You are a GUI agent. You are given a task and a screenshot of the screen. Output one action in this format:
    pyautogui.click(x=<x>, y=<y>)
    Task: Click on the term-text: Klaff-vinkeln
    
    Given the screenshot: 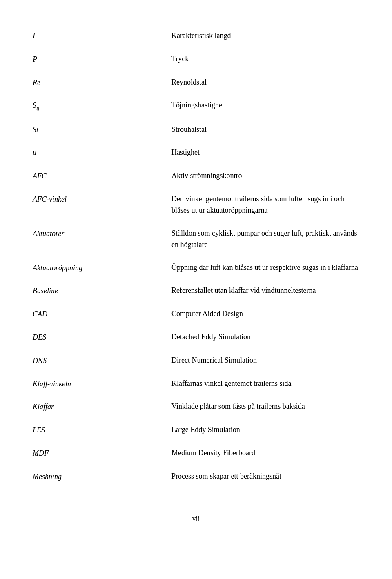 What is the action you would take?
    pyautogui.click(x=52, y=384)
    